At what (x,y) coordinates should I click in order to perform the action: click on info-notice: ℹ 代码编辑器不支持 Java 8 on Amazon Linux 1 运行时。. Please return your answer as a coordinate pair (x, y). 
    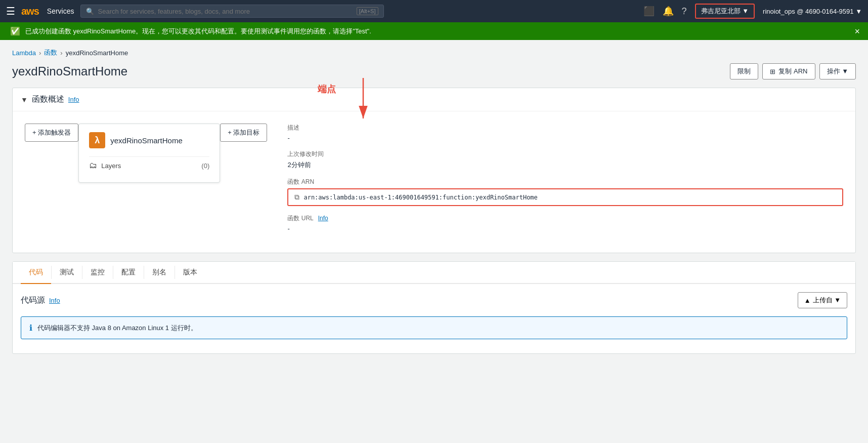
    Looking at the image, I should click on (434, 328).